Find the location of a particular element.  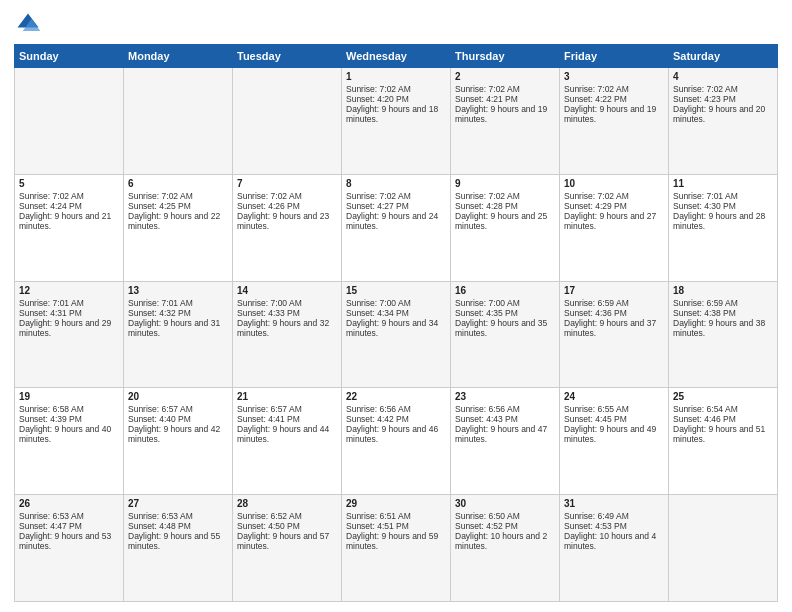

calendar-cell: 28Sunrise: 6:52 AMSunset: 4:50 PMDayligh… is located at coordinates (288, 548).